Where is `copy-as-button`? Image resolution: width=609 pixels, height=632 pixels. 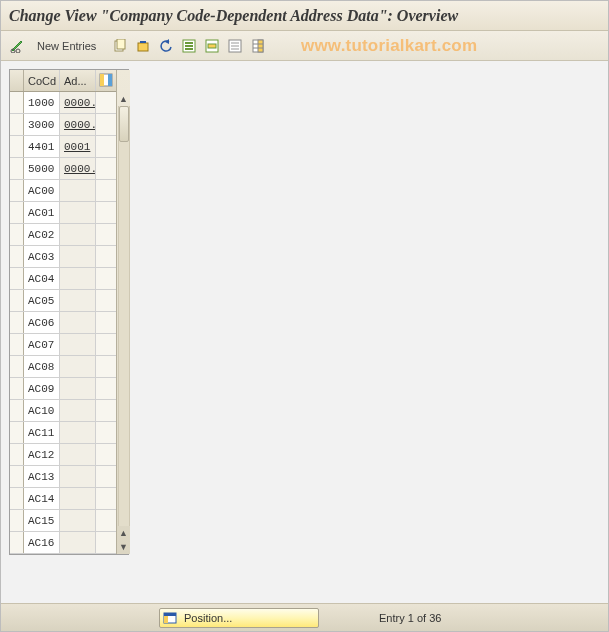 copy-as-button is located at coordinates (120, 46).